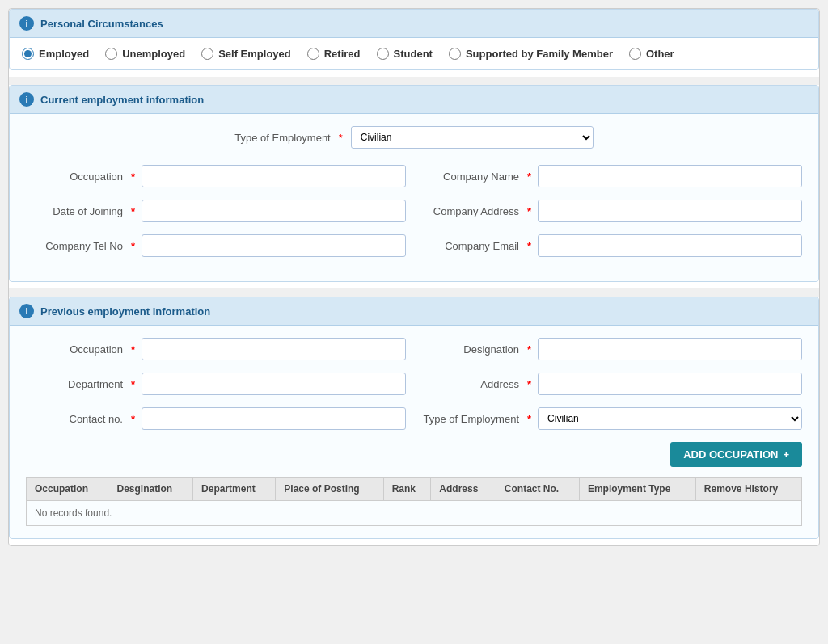 Image resolution: width=828 pixels, height=644 pixels. What do you see at coordinates (414, 53) in the screenshot?
I see `employment-radio-group: Employed Unemployed Self Employed Retire…` at bounding box center [414, 53].